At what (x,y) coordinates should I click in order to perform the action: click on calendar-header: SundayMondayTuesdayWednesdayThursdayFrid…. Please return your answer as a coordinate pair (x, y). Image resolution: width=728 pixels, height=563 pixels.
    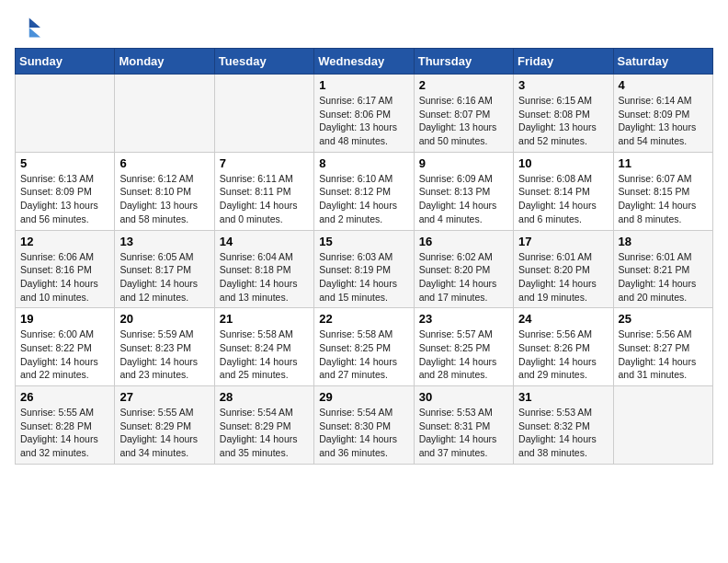
    Looking at the image, I should click on (364, 62).